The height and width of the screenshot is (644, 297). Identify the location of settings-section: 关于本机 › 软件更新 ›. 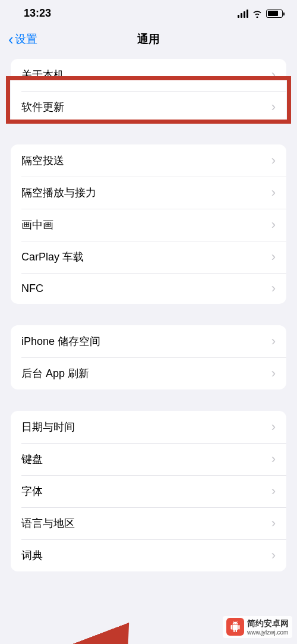
(148, 91).